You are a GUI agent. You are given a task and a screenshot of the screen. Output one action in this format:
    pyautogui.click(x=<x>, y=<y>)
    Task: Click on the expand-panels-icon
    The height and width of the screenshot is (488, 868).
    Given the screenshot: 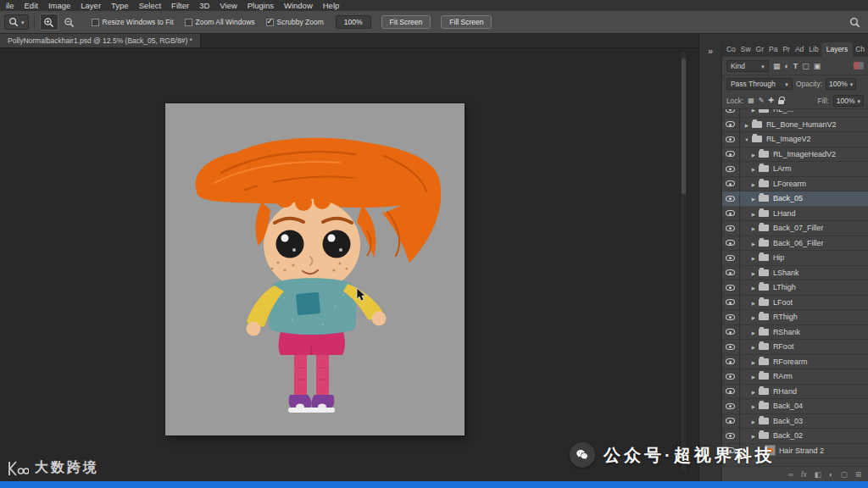 What is the action you would take?
    pyautogui.click(x=710, y=51)
    